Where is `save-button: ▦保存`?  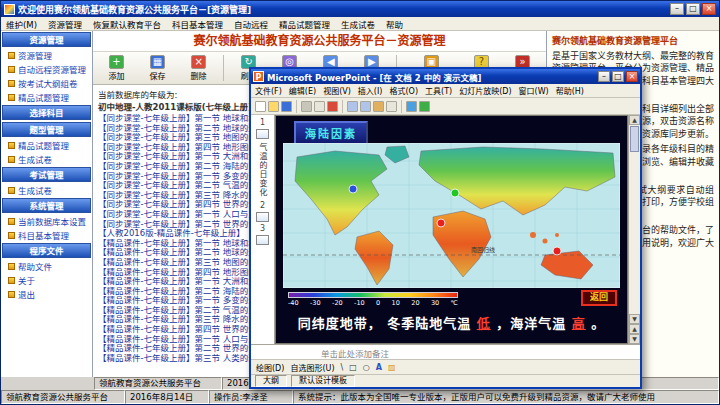 save-button: ▦保存 is located at coordinates (158, 68).